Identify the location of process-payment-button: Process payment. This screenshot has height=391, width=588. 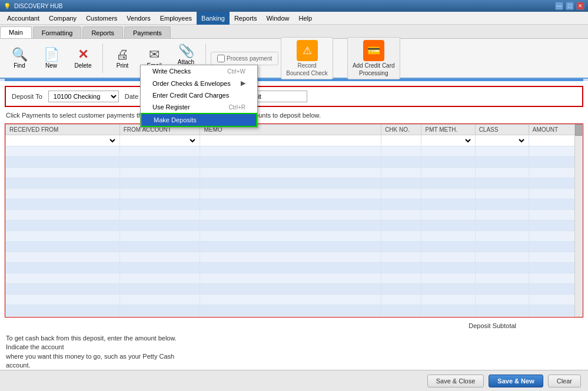
(245, 59).